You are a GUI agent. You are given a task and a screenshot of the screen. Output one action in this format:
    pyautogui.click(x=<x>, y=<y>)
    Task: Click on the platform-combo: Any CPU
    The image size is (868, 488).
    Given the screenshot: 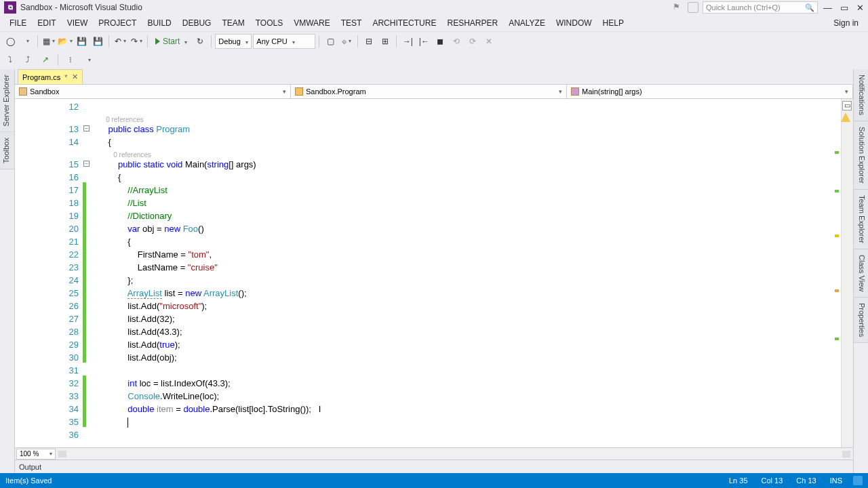 What is the action you would take?
    pyautogui.click(x=284, y=41)
    